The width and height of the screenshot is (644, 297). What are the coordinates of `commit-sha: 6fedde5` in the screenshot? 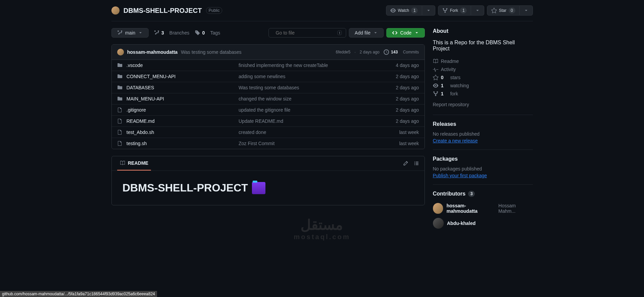 It's located at (343, 52).